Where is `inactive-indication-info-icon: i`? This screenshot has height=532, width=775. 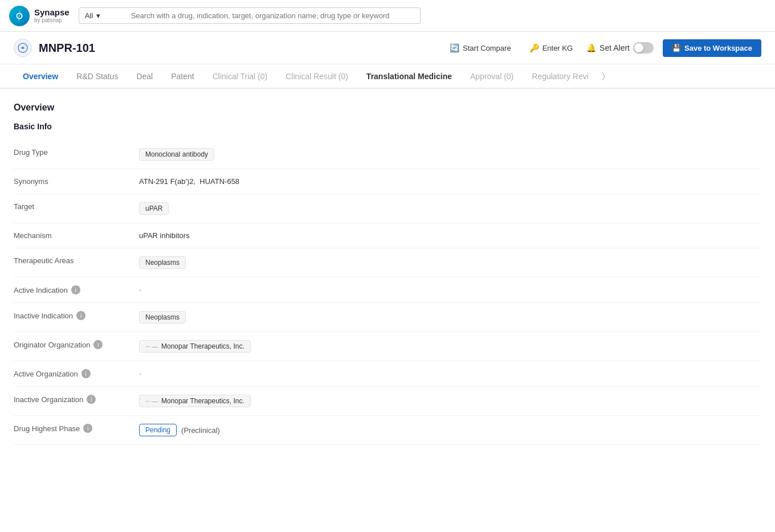
inactive-indication-info-icon: i is located at coordinates (81, 316).